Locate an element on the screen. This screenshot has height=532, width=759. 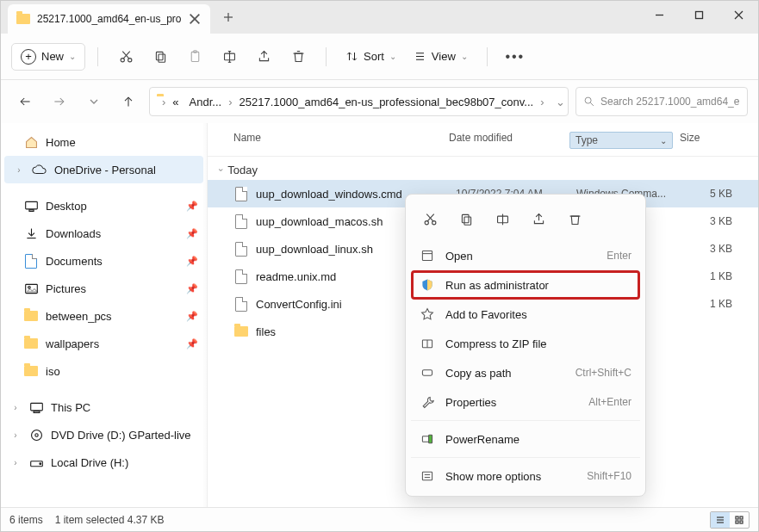
close-tab-button is located at coordinates (195, 19).